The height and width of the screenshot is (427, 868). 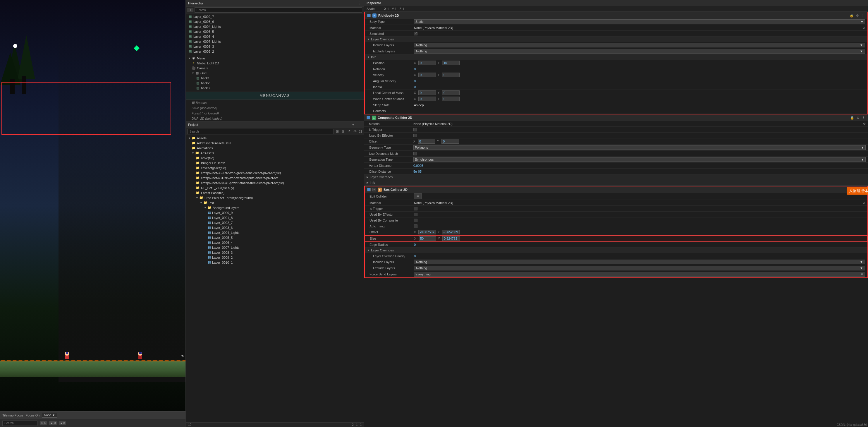 I want to click on proj-layer0010: ▤ Layer_0010_1, so click(x=275, y=262).